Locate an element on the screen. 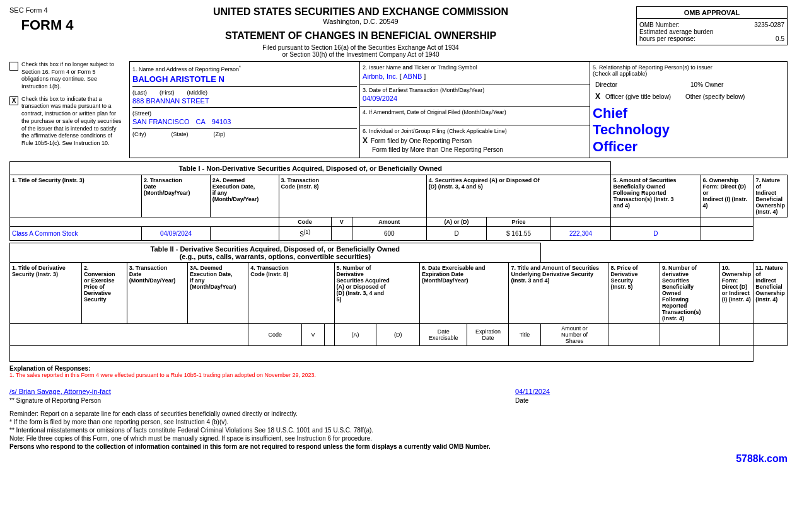 The image size is (797, 532). t2-col6: 6. Date Exercisable andExpiration Date(M… is located at coordinates (464, 292).